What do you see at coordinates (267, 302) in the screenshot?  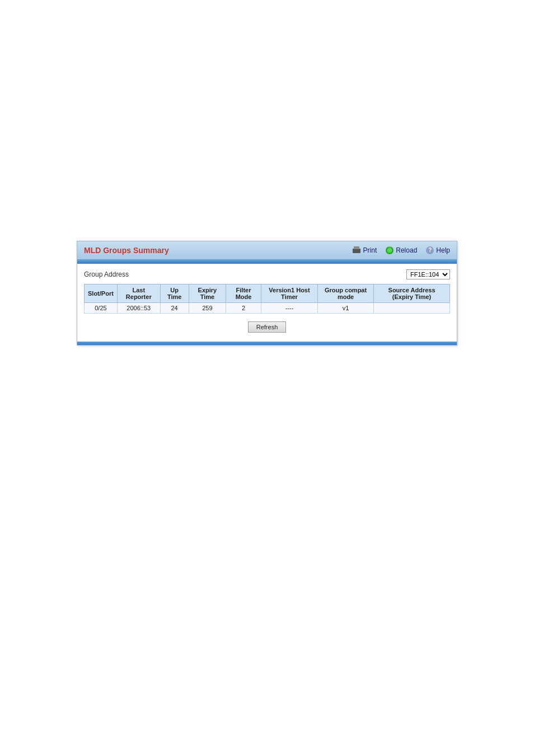 I see `panel-content: Group Address FF1E::104 Slot/Port Last R…` at bounding box center [267, 302].